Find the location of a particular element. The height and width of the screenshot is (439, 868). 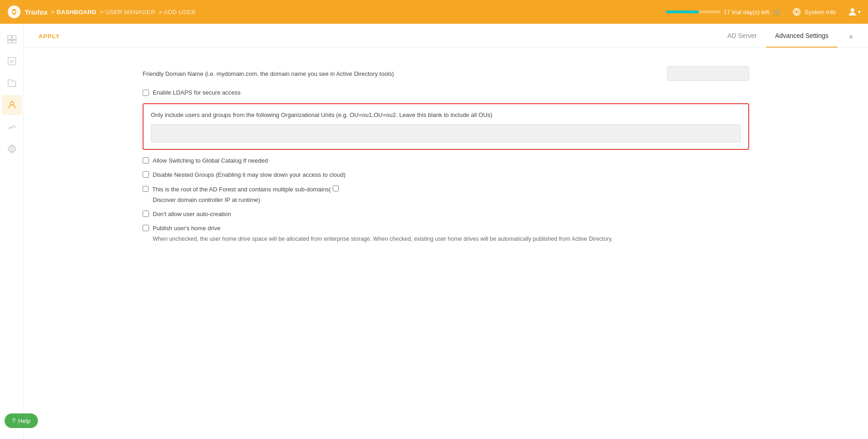

publish-home-drive-label: Publish user's home drive is located at coordinates (186, 228).